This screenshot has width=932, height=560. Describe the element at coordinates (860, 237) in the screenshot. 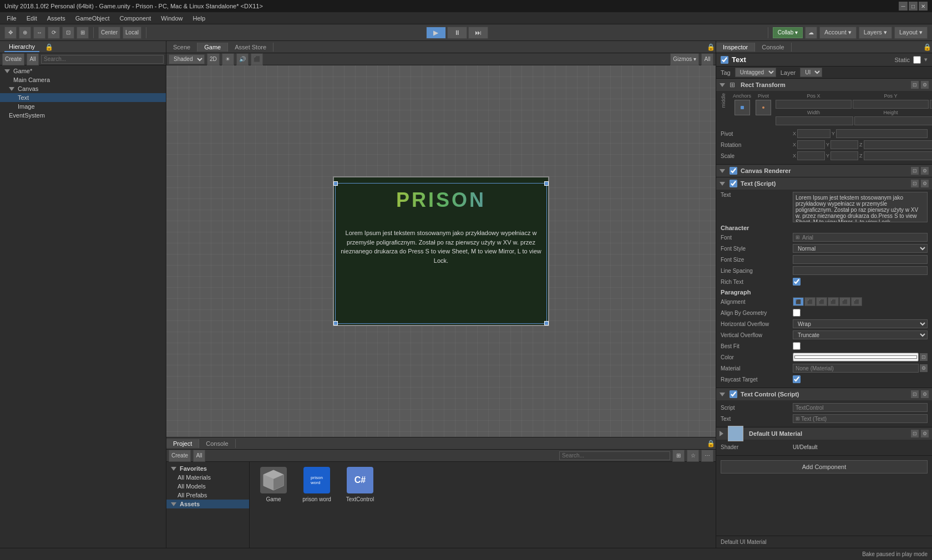

I see `font-ref: ⊞ Arial` at that location.